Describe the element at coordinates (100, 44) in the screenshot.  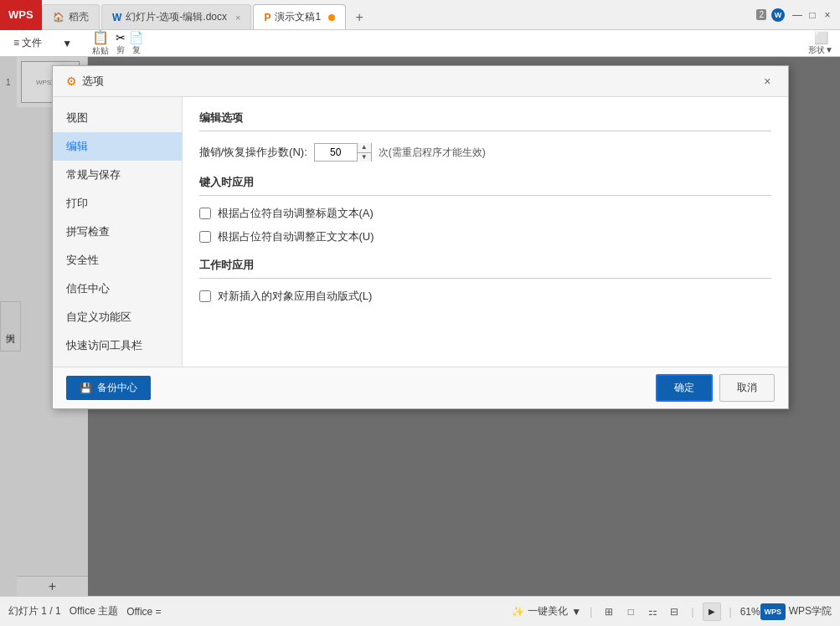
I see `paste-button: 📋 粘贴` at that location.